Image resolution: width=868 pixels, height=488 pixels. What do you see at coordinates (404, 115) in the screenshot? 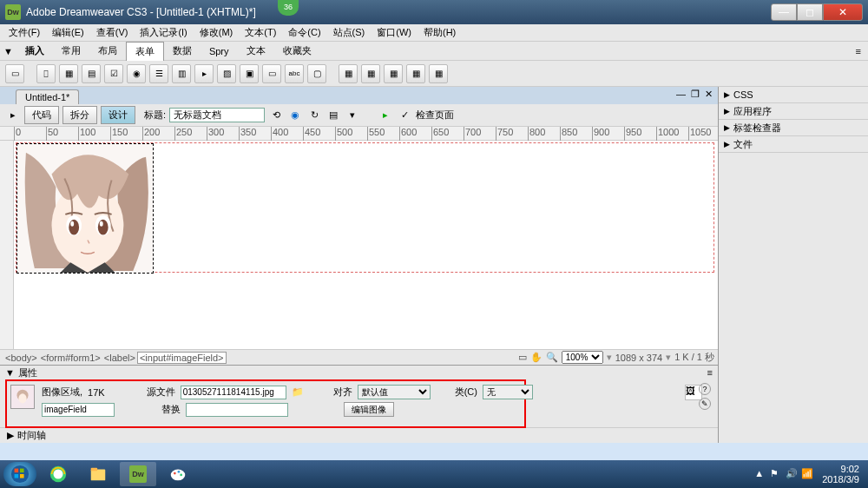
I see `doc-tool-check2-icon: ✓` at bounding box center [404, 115].